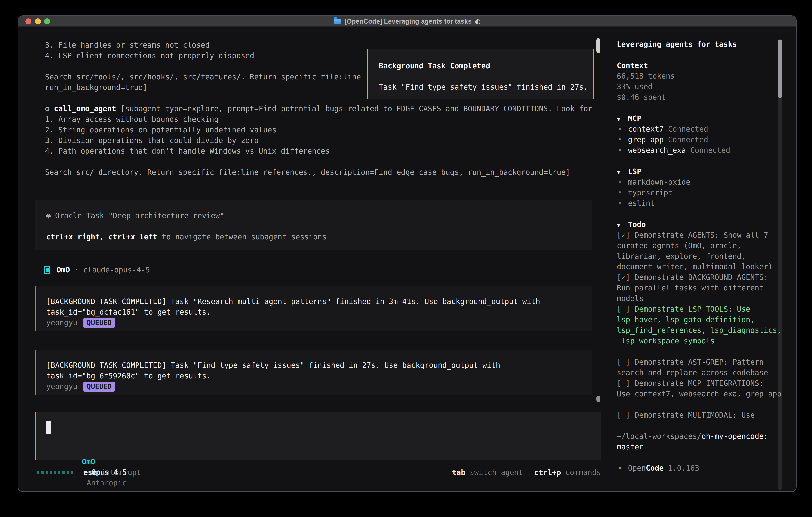  What do you see at coordinates (28, 22) in the screenshot?
I see `close-button` at bounding box center [28, 22].